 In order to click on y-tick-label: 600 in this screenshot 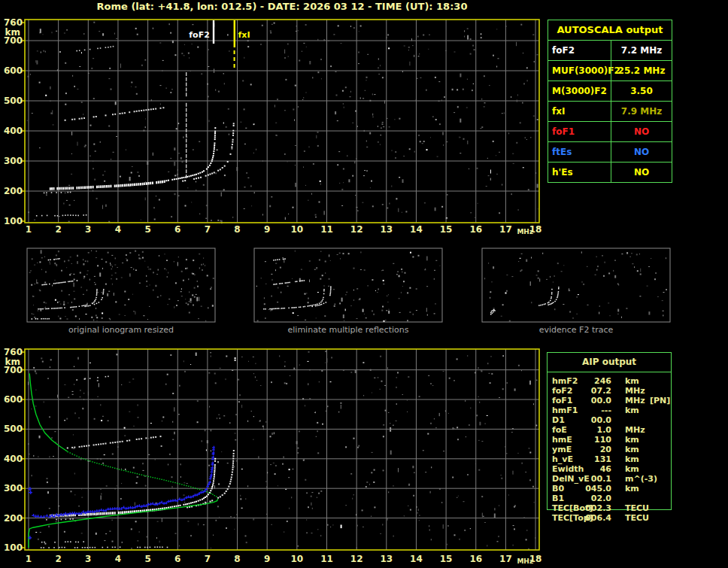, I will do `click(14, 399)`.